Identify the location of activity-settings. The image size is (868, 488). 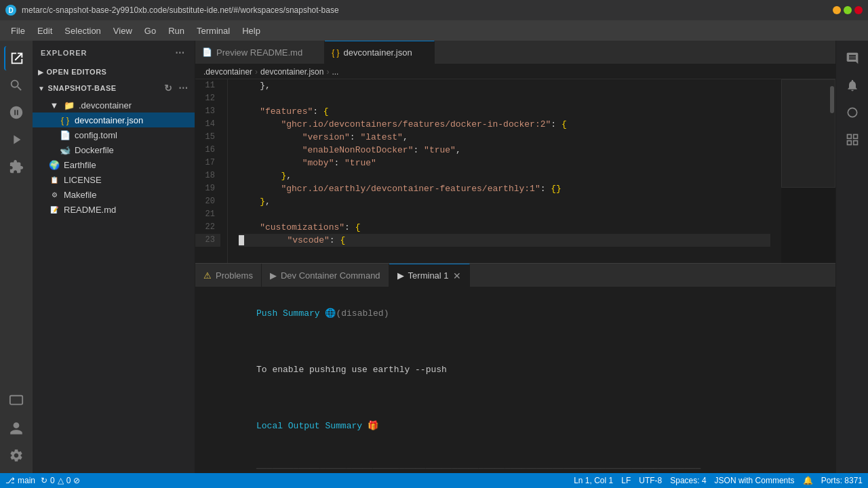
(16, 455).